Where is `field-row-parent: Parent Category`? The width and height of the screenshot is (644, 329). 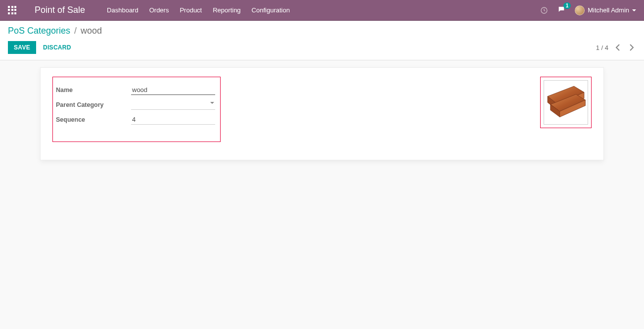
field-row-parent: Parent Category is located at coordinates (136, 105).